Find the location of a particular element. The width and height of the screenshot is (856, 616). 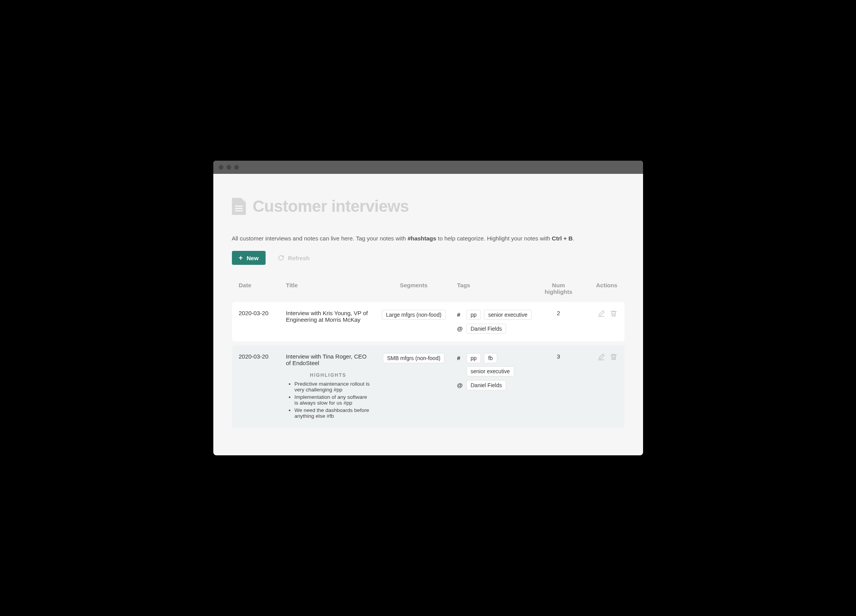

page-description: All customer interviews and notes can li… is located at coordinates (428, 239).